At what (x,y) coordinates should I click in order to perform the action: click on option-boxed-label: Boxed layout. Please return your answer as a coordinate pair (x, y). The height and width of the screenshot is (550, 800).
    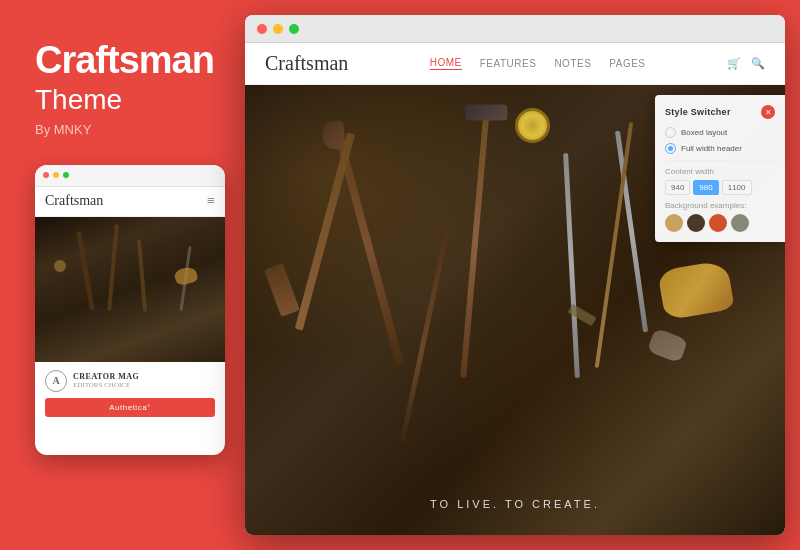
    Looking at the image, I should click on (704, 132).